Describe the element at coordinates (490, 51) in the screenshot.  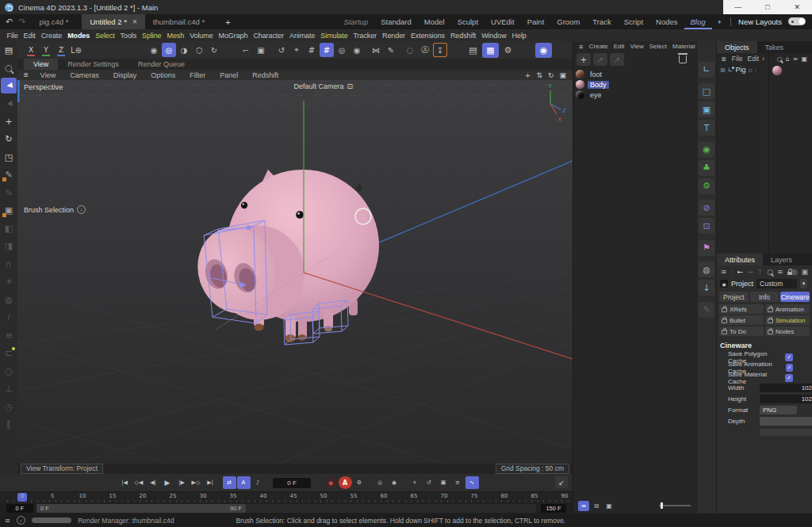
I see `render-picture-viewer-icon: ▦` at that location.